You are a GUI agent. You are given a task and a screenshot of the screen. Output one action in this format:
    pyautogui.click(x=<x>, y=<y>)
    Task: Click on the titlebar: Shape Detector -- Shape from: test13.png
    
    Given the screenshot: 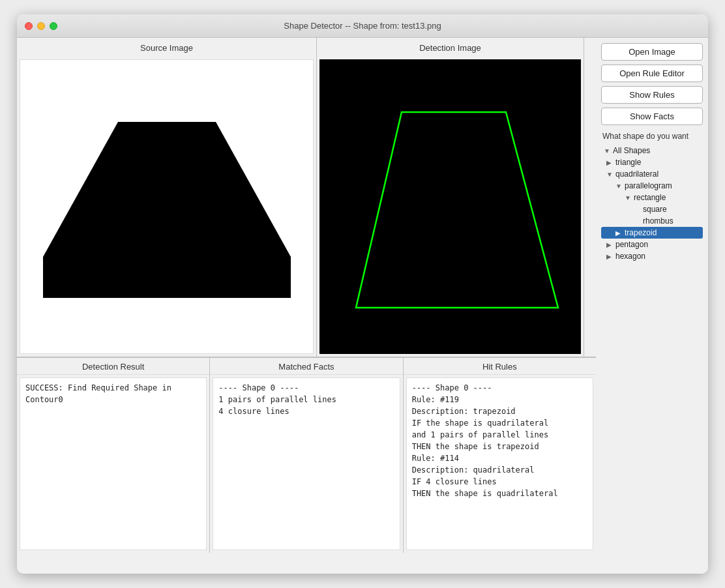 What is the action you would take?
    pyautogui.click(x=363, y=26)
    